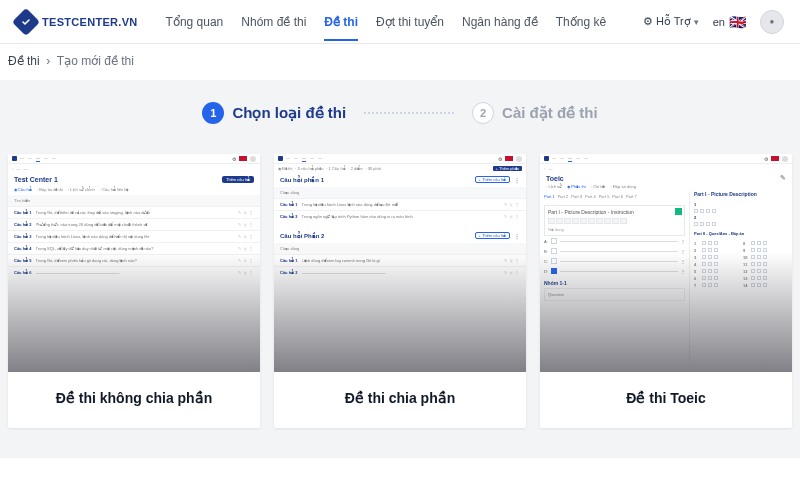  I want to click on wizard-stepper: 1 Chọn loại đề thi 2 Cài đặt đề thi, so click(400, 113).